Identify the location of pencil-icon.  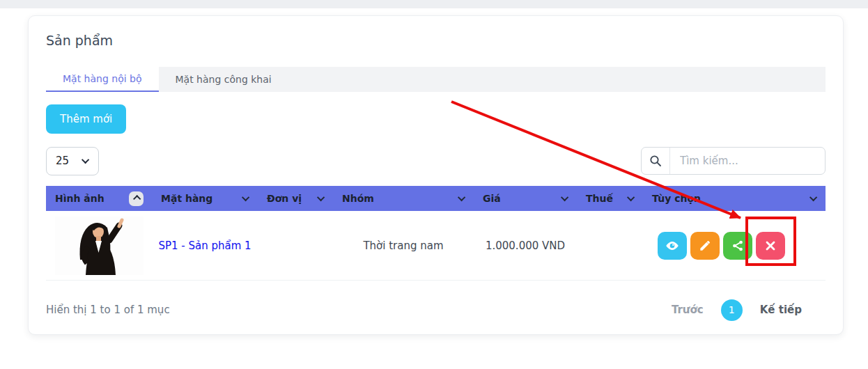
(705, 246).